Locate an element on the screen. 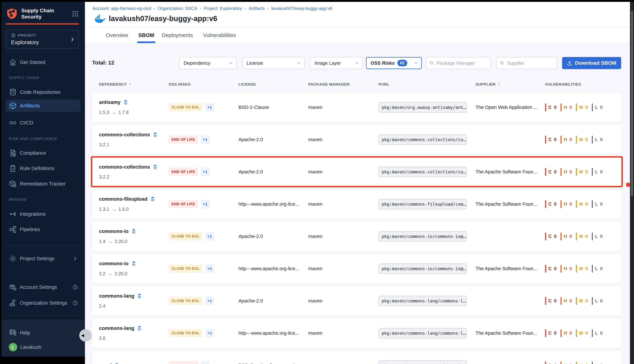  vuln-high-count: H 0 is located at coordinates (568, 108).